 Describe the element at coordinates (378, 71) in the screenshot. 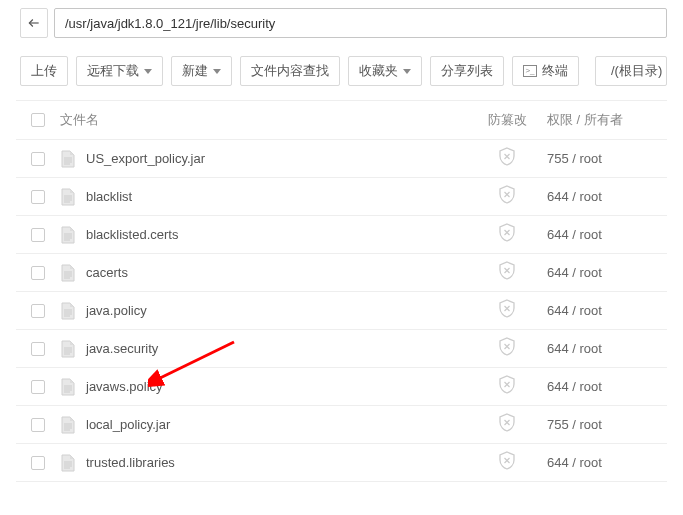

I see `favorites-label: 收藏夹` at that location.